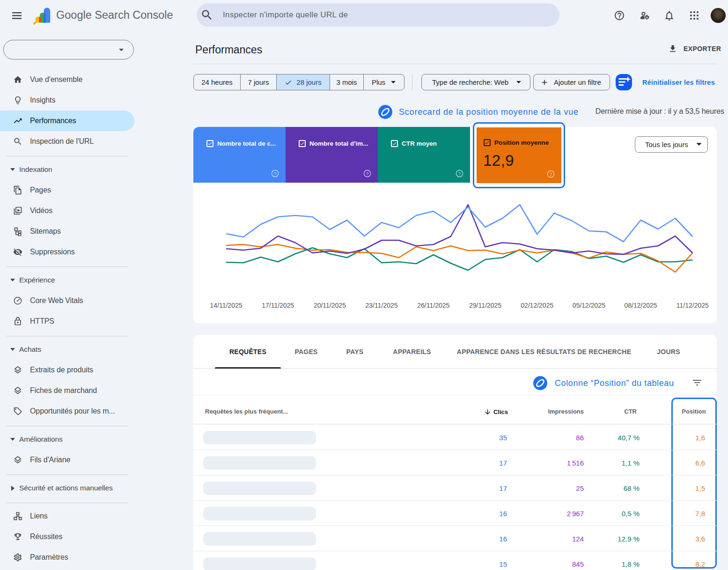 The height and width of the screenshot is (570, 728). Describe the element at coordinates (485, 305) in the screenshot. I see `svg-text: 29/11/2025` at that location.